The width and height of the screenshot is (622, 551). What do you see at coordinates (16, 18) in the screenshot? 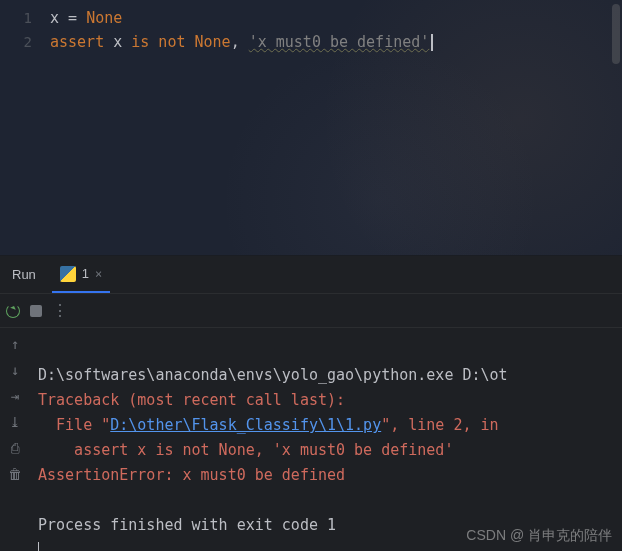
I see `line-number: 1` at bounding box center [16, 18].